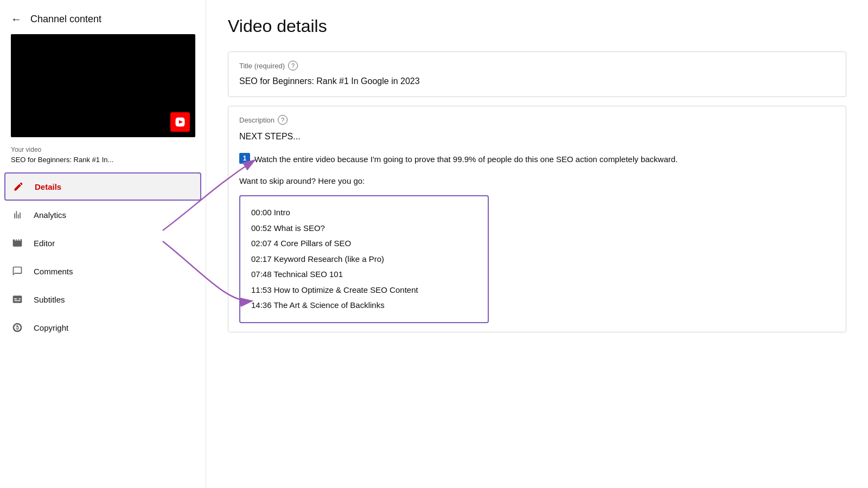 This screenshot has height=488, width=868. I want to click on sidebar-header: ← Channel content, so click(103, 17).